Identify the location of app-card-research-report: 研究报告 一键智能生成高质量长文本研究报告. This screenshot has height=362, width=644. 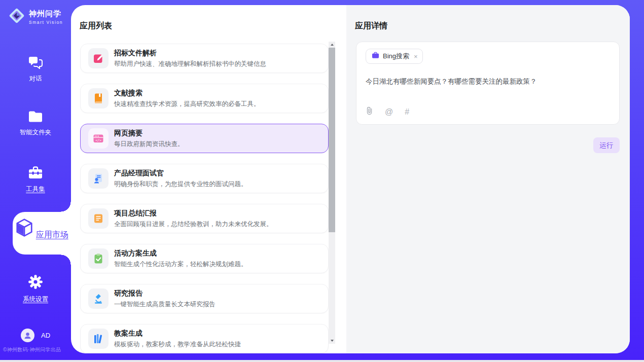
(204, 299).